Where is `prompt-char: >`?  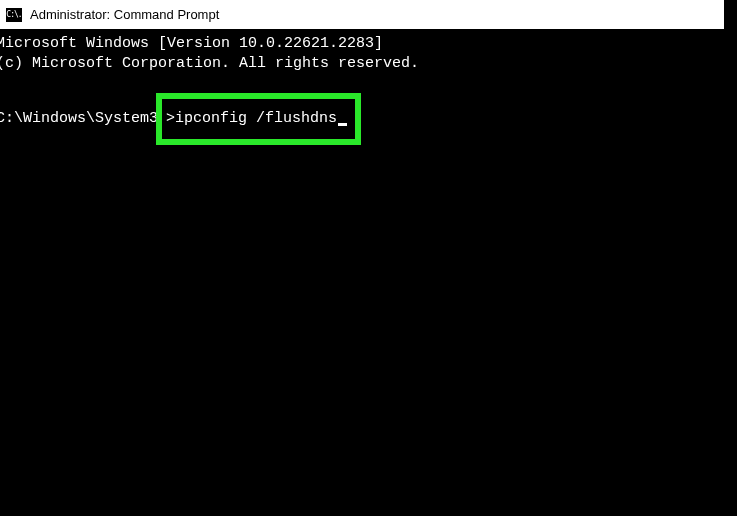
prompt-char: > is located at coordinates (170, 119).